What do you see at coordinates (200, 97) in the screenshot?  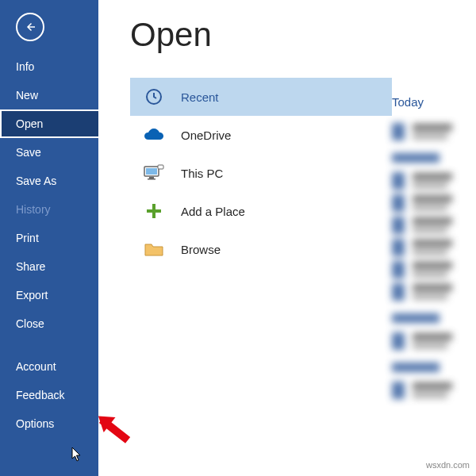 I see `location-label: Recent` at bounding box center [200, 97].